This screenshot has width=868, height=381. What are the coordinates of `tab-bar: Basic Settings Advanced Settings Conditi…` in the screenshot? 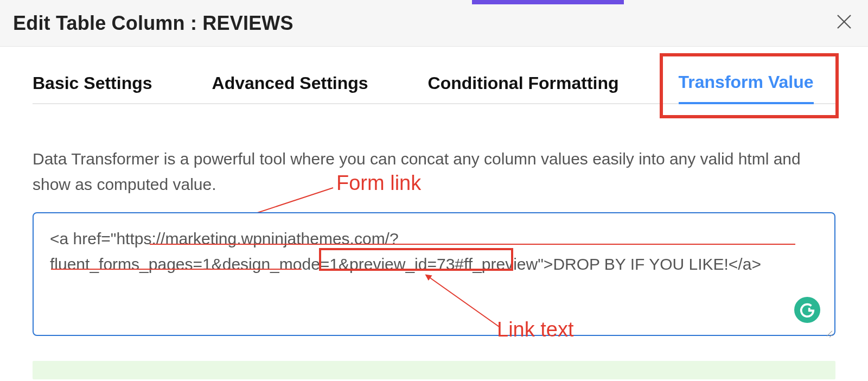 It's located at (434, 86).